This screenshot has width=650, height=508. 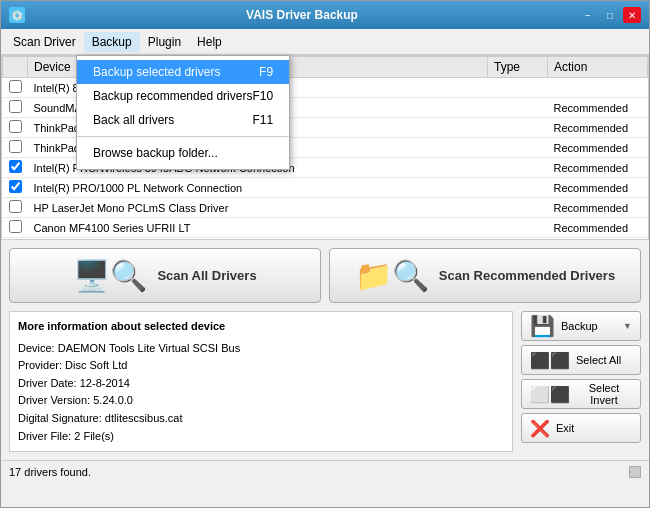 I want to click on driver-file-row: Driver File: 2 File(s), so click(x=261, y=437).